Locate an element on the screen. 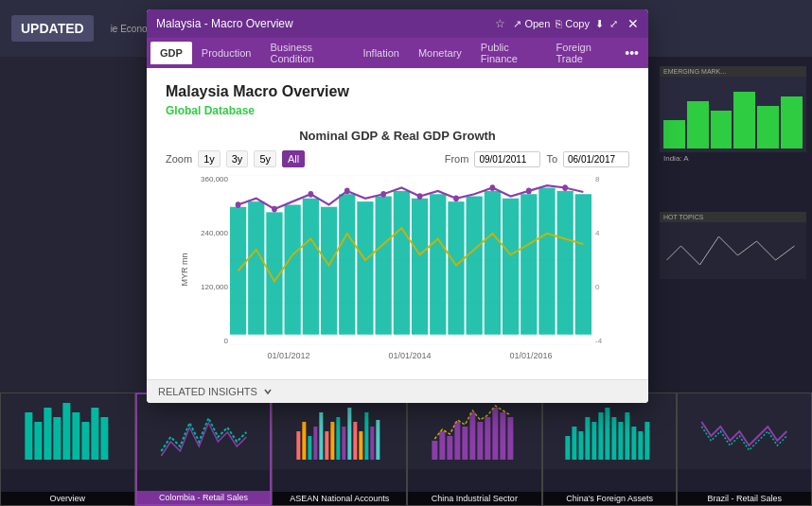 The image size is (812, 506). modal-actions: ↗ Open ⎘ Copy ⬇ ⤢ ✕ is located at coordinates (575, 24).